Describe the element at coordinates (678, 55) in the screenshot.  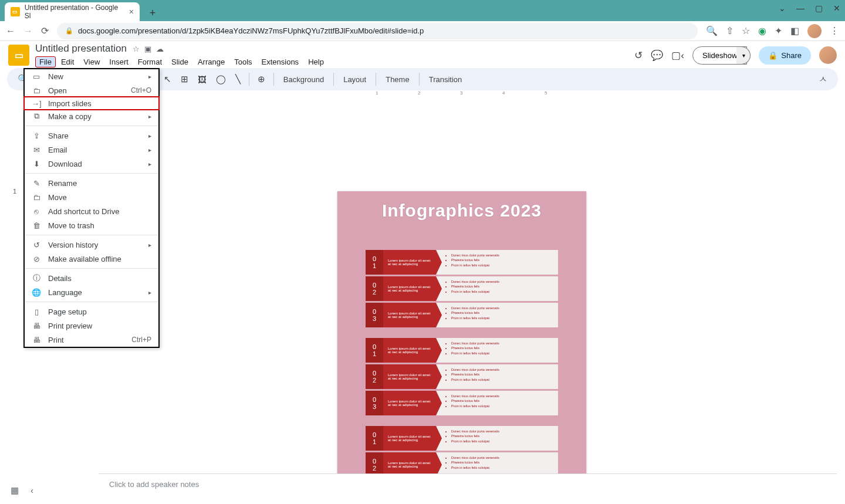
I see `present-camera-icon: ▢‹` at that location.